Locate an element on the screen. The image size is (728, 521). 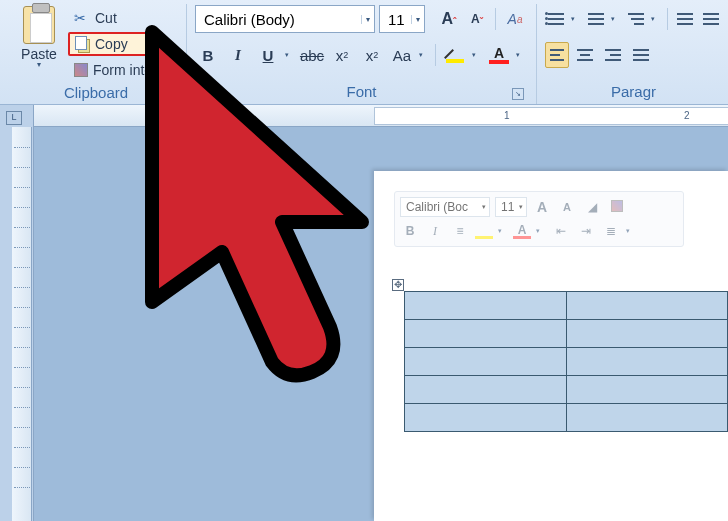
copy-label: Copy is located at coordinates (112, 44).